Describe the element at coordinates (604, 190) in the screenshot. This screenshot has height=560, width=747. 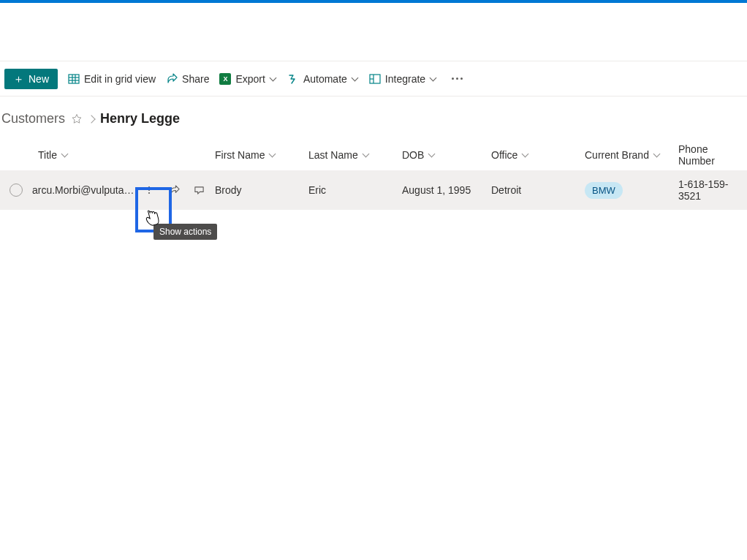
I see `brand-pill: BMW` at that location.